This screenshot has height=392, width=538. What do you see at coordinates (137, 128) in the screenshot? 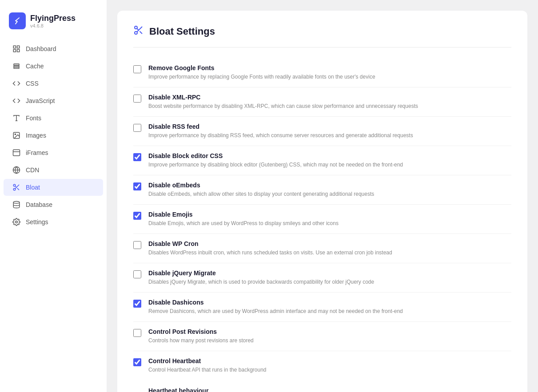
I see `checkbox-disable-rss-feed` at bounding box center [137, 128].